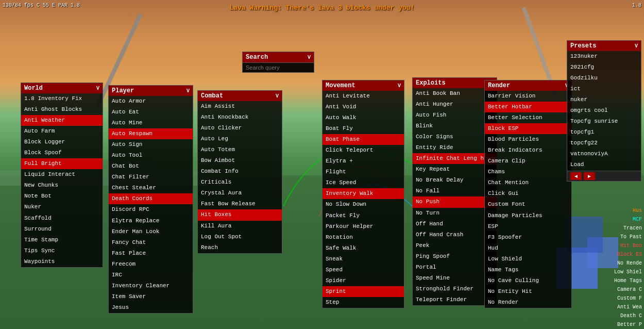 The image size is (644, 329). What do you see at coordinates (62, 121) in the screenshot?
I see `list-item: Anti Weather` at bounding box center [62, 121].